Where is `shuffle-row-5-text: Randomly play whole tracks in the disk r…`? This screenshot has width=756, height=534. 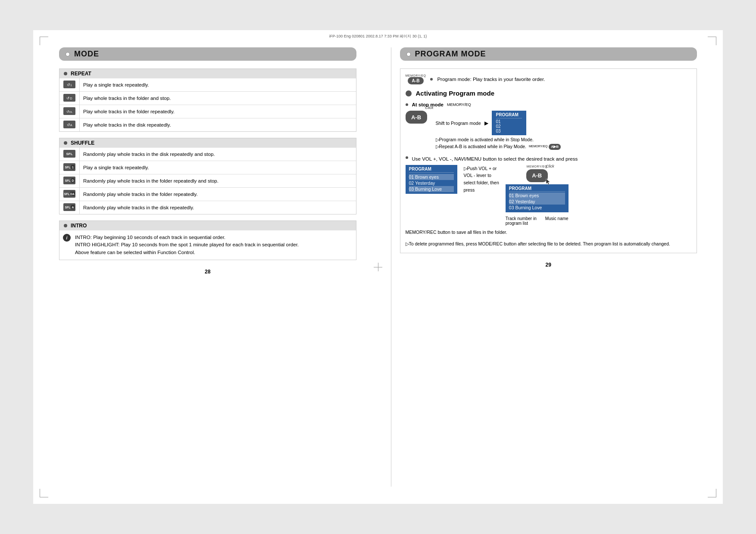
shuffle-row-5-text: Randomly play whole tracks in the disk r… is located at coordinates (218, 208).